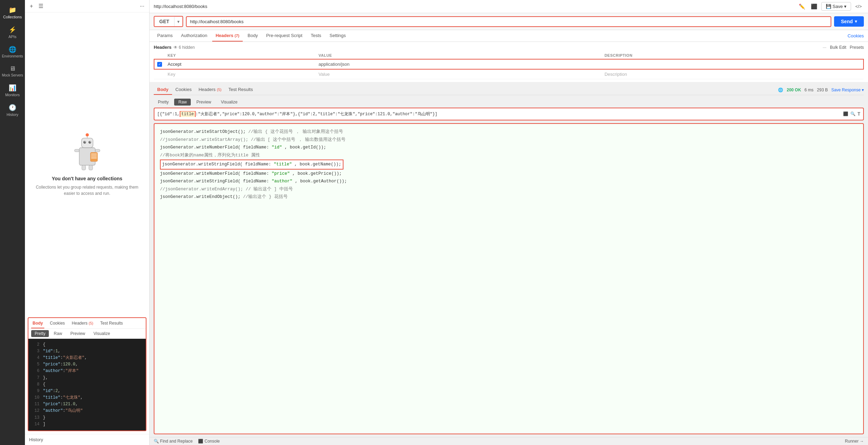 Image resolution: width=868 pixels, height=445 pixels. I want to click on empty-desc: Collections let you group related reques…, so click(87, 190).